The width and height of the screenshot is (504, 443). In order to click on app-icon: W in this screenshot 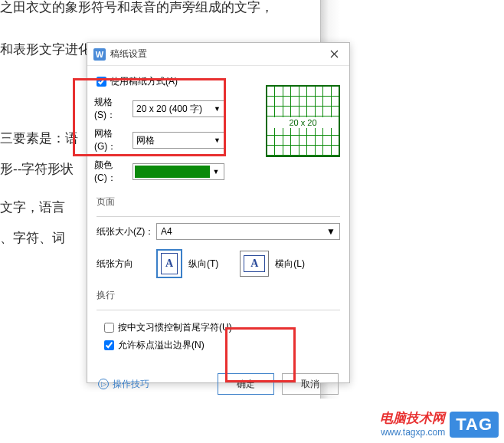, I will do `click(100, 54)`.